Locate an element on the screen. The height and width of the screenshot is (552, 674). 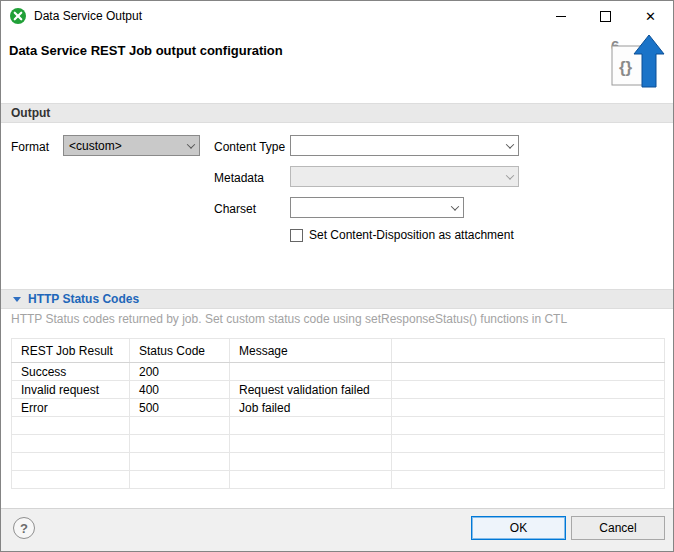
metadata-label: Metadata is located at coordinates (239, 178).